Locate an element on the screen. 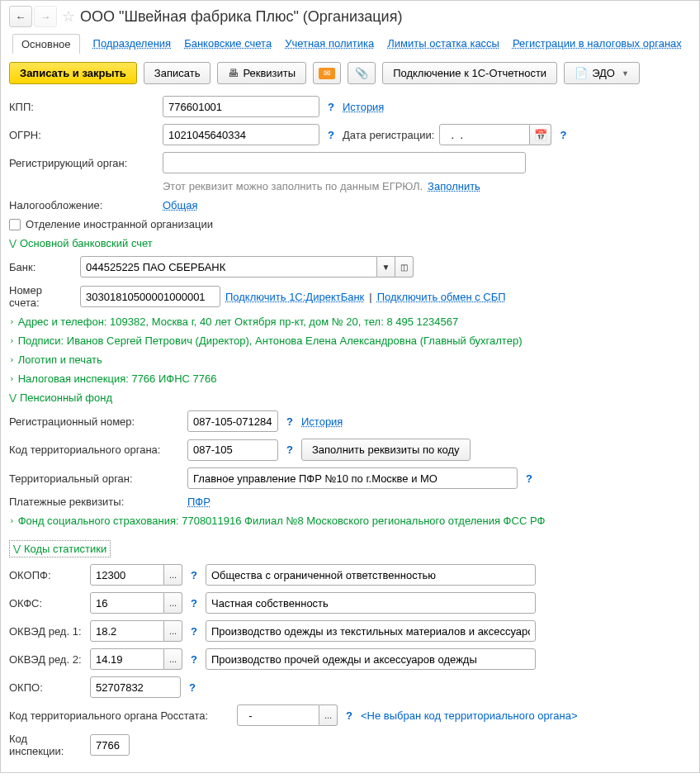 This screenshot has width=700, height=778. reg-date-label: Дата регистрации: is located at coordinates (388, 135).